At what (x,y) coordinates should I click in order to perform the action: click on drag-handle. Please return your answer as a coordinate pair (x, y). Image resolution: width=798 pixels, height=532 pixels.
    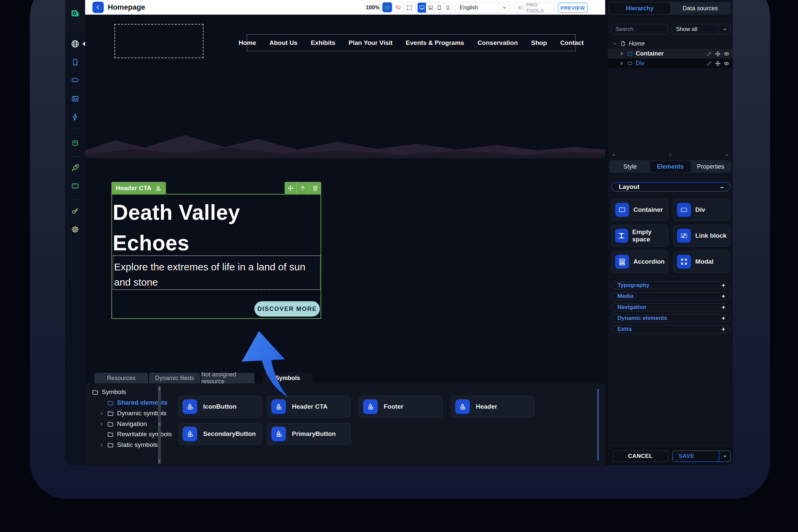
    Looking at the image, I should click on (290, 188).